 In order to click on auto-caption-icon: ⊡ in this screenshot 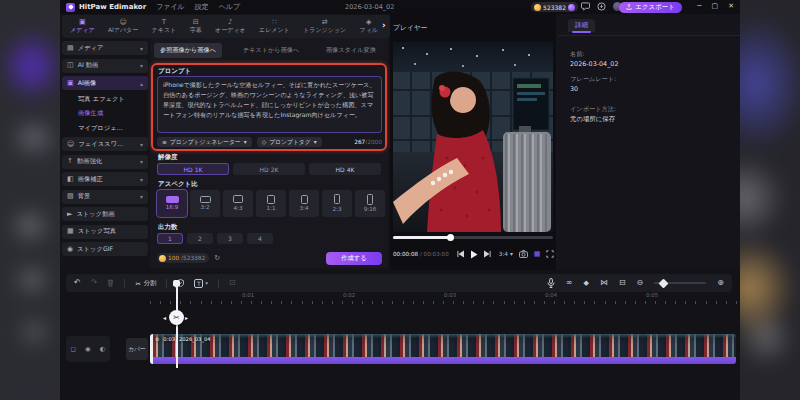, I will do `click(232, 283)`.